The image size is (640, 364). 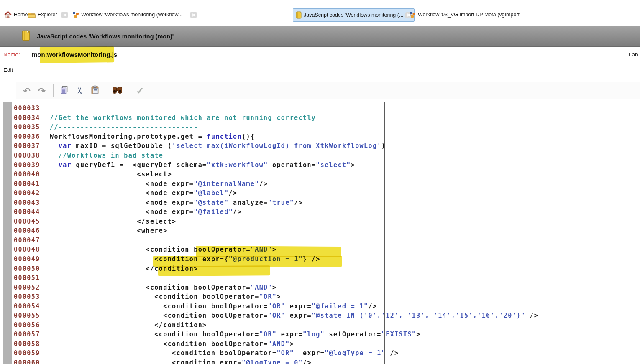 What do you see at coordinates (634, 54) in the screenshot?
I see `label-field-label: Lab` at bounding box center [634, 54].